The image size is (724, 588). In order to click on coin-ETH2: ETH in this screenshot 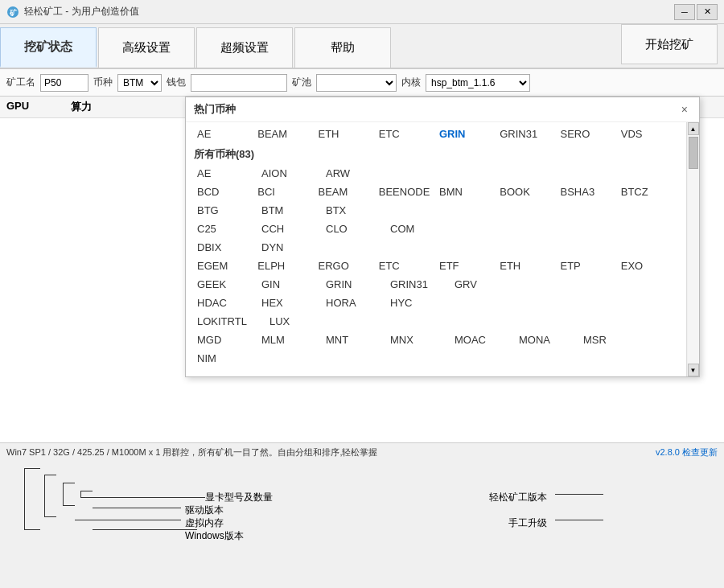, I will do `click(526, 265)`.